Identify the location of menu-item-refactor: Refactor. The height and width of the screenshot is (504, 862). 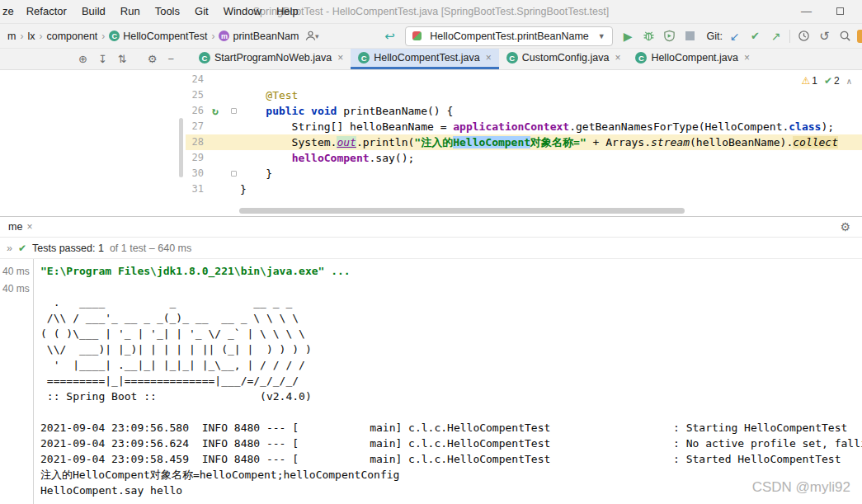
(46, 12).